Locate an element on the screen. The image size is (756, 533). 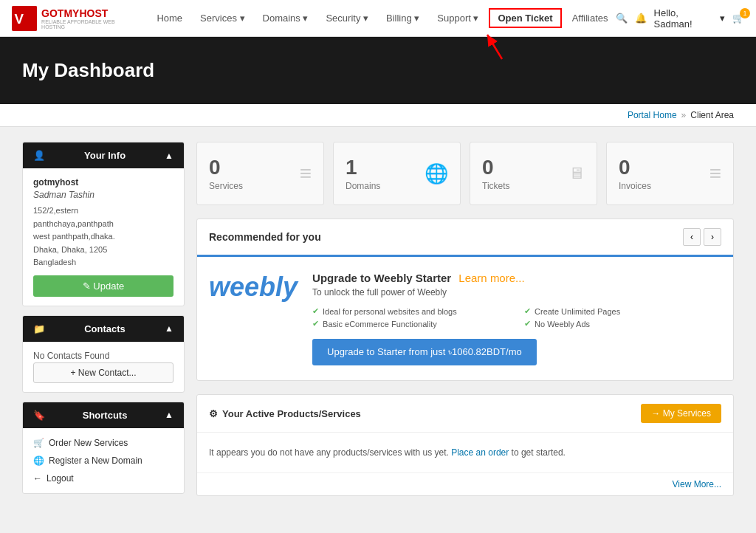
contacts-chevron-up-icon: ▲ is located at coordinates (169, 329).